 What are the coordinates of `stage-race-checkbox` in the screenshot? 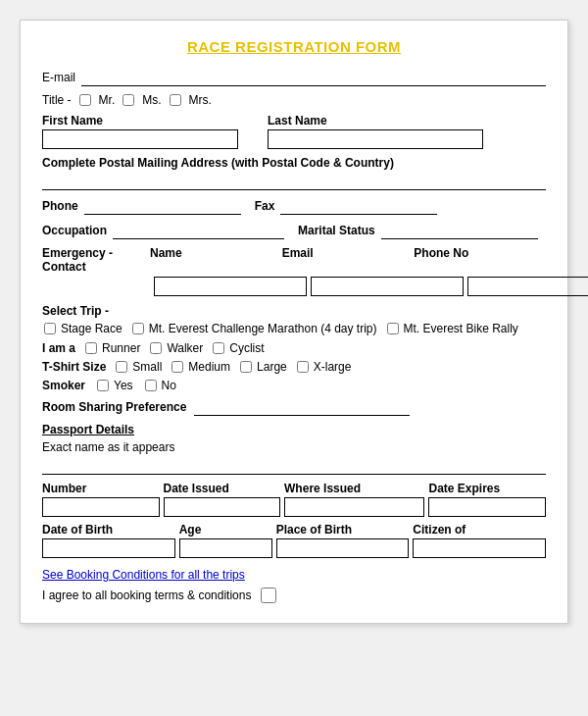 It's located at (50, 329).